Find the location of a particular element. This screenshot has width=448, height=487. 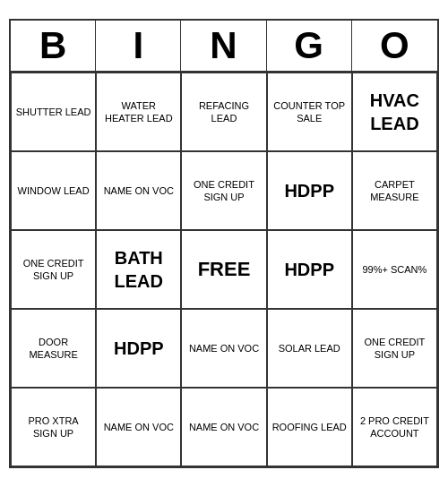

cell-1: WATER HEATER LEAD is located at coordinates (138, 112).